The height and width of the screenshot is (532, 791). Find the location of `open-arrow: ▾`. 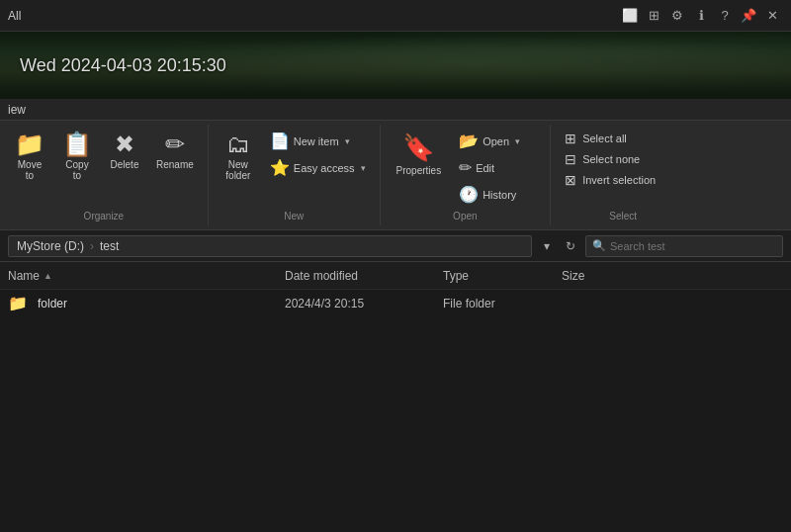

open-arrow: ▾ is located at coordinates (518, 141).